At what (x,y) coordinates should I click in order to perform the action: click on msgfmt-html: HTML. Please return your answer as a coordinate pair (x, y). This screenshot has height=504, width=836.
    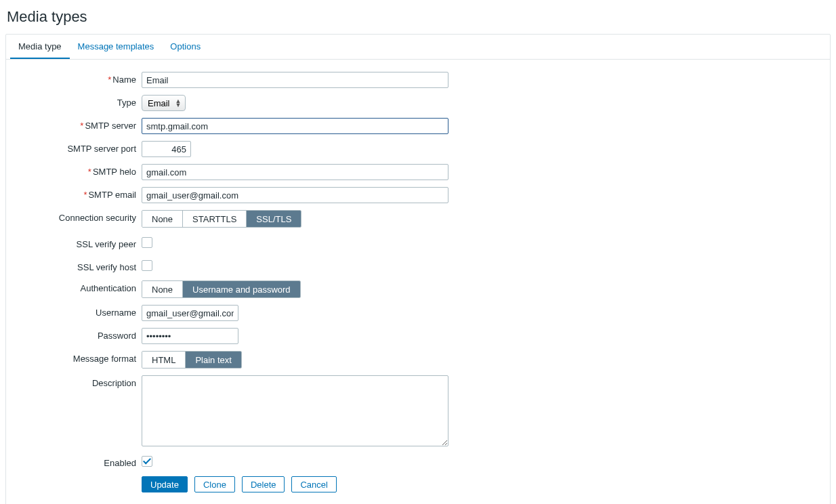
    Looking at the image, I should click on (164, 360).